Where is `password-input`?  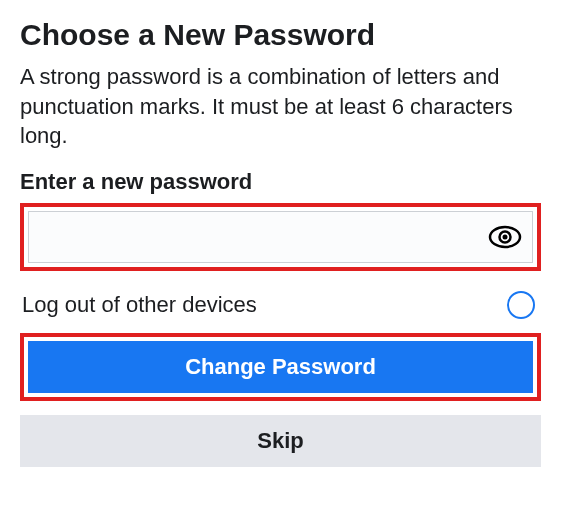
password-input is located at coordinates (264, 237).